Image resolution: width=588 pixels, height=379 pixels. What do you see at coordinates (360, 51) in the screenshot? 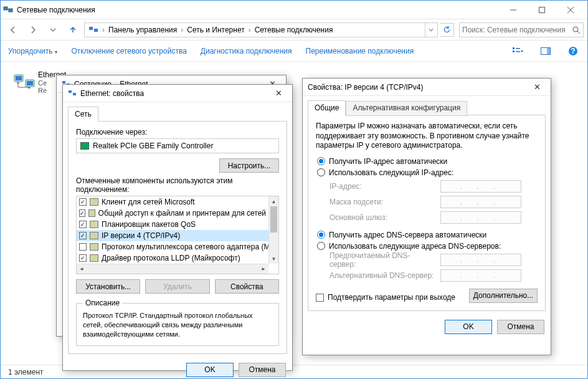
I see `rename-cmd: Переименование подключения` at bounding box center [360, 51].